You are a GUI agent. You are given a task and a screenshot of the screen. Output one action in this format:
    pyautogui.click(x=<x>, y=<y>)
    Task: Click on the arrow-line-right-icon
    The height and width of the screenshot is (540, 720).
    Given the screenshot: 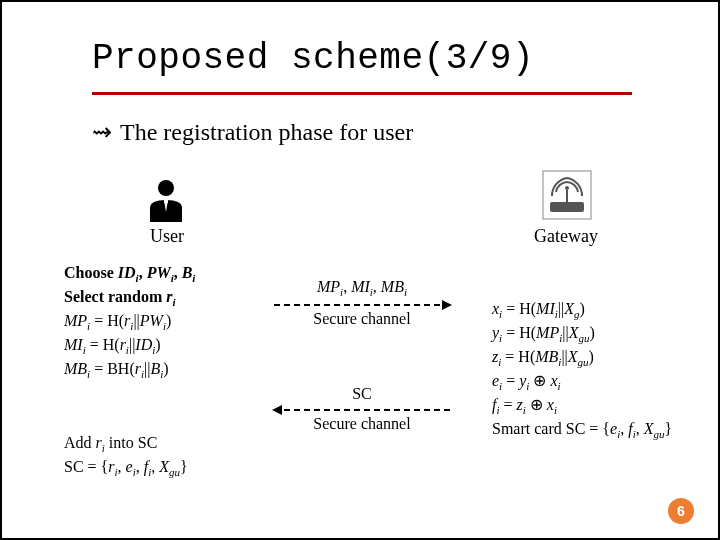 What is the action you would take?
    pyautogui.click(x=362, y=305)
    